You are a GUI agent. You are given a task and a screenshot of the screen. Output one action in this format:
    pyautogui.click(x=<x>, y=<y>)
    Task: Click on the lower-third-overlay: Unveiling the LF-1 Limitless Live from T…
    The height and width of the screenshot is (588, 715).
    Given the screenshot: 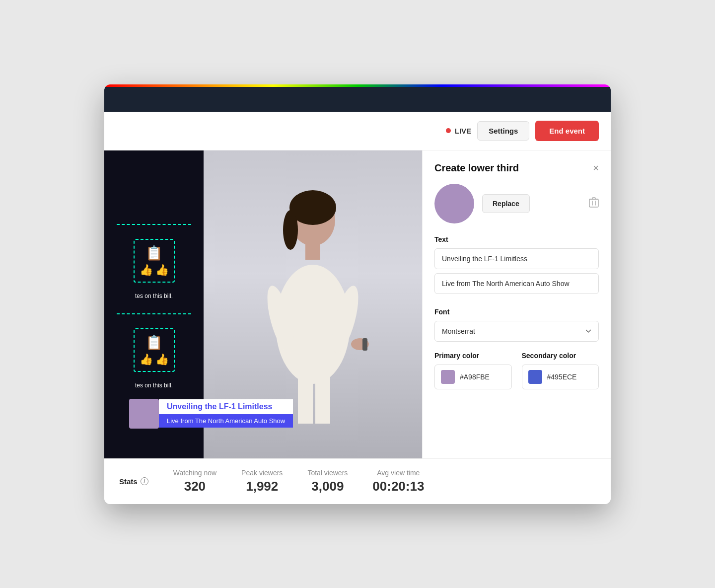 What is the action you would take?
    pyautogui.click(x=211, y=414)
    